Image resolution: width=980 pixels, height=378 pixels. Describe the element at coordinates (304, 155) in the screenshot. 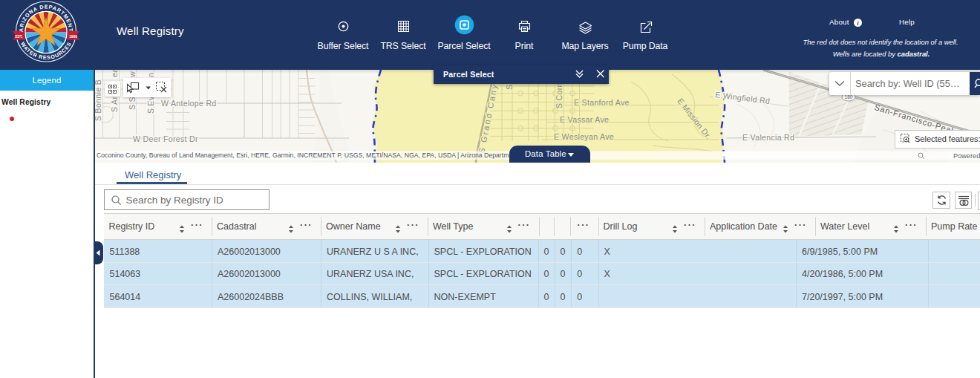

I see `svg-text:Coconino County, Bureau of Lan: Coconino County, Bureau of Land Manageme…` at that location.